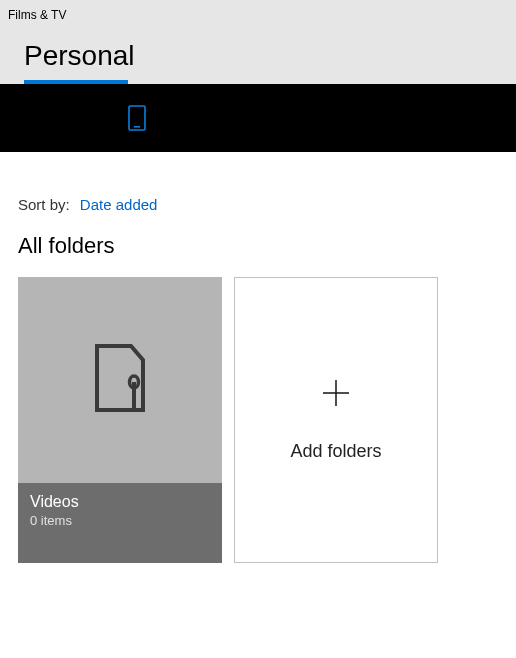 Image resolution: width=516 pixels, height=658 pixels. Describe the element at coordinates (80, 58) in the screenshot. I see `tab-personal: Personal` at that location.